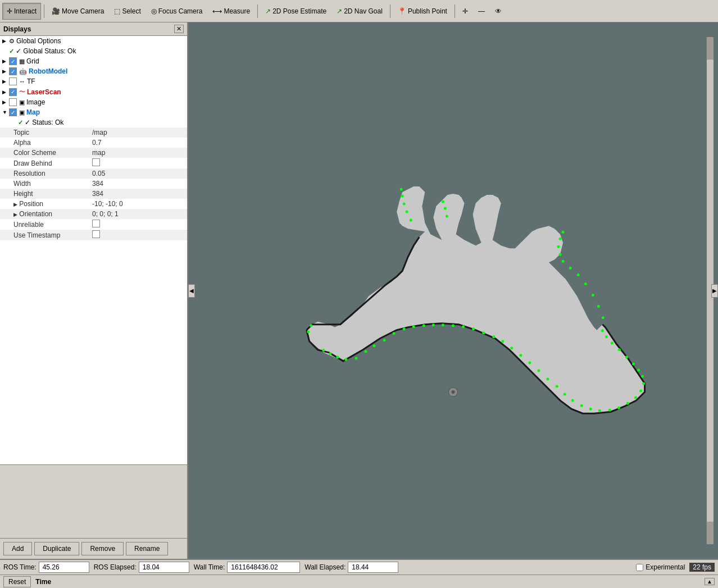 Image resolution: width=718 pixels, height=588 pixels. I want to click on grid-checkbox: ✓, so click(13, 61).